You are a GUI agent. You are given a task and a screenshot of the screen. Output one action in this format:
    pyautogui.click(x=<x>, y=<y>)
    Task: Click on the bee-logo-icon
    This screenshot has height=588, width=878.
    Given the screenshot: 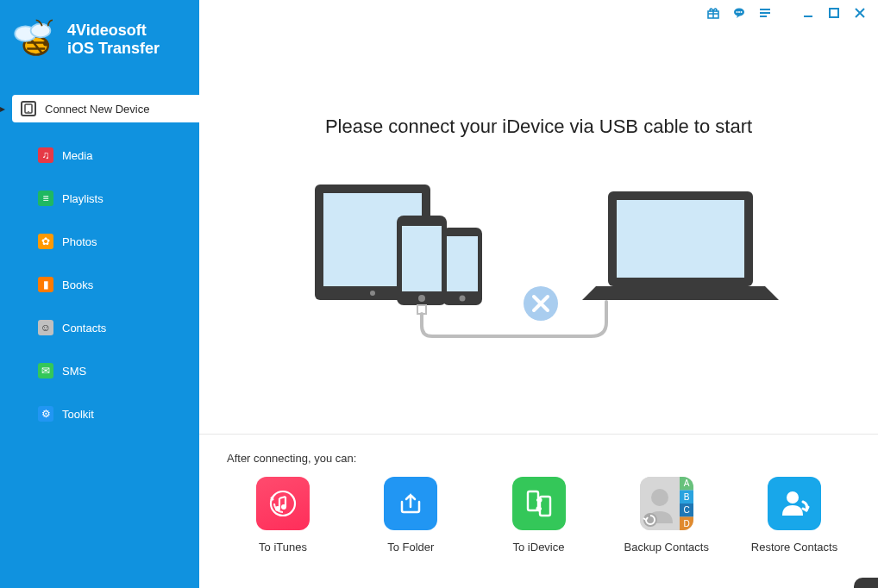 What is the action you would take?
    pyautogui.click(x=34, y=40)
    